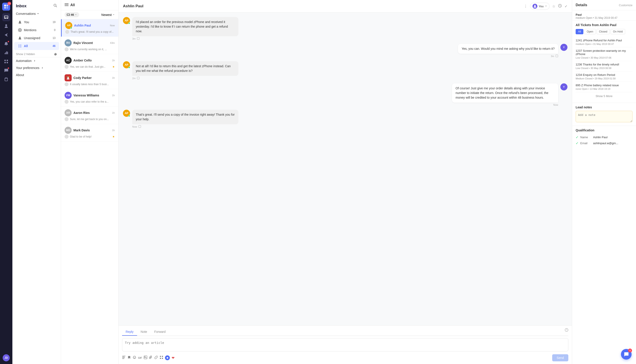 This screenshot has width=636, height=364. What do you see at coordinates (90, 46) in the screenshot?
I see `conv-item-rajiv: RV Rajiv Vincent 43m We're currently wor…` at bounding box center [90, 46].